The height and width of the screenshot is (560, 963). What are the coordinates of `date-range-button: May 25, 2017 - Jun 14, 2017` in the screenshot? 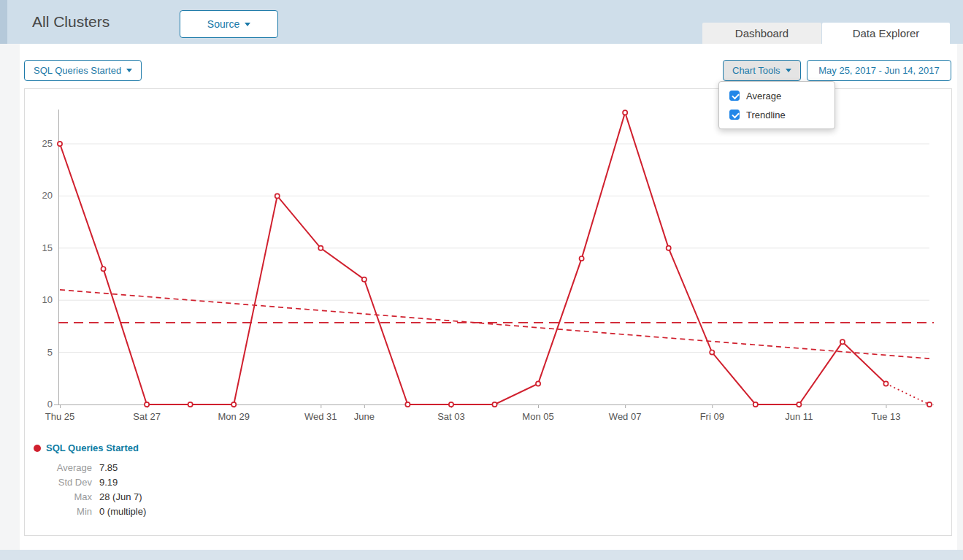 It's located at (879, 70).